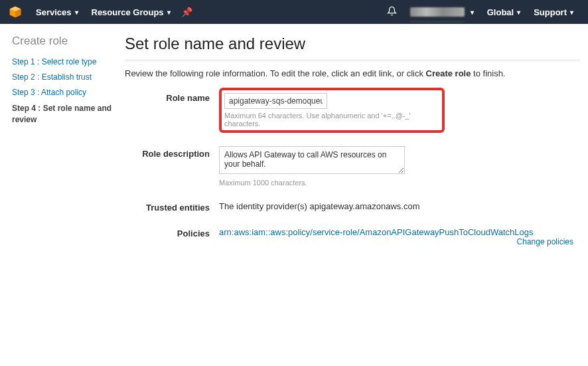 Image resolution: width=588 pixels, height=366 pixels. What do you see at coordinates (62, 41) in the screenshot?
I see `sidebar-title: Create role` at bounding box center [62, 41].